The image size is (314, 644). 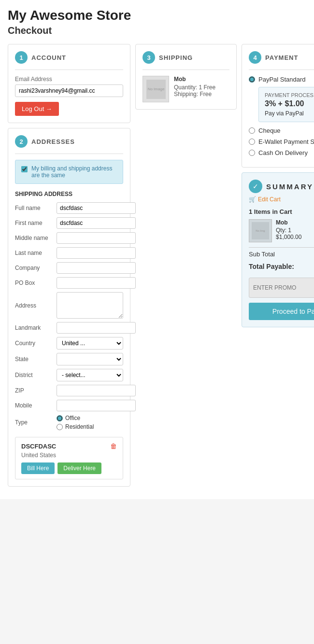 What do you see at coordinates (176, 58) in the screenshot?
I see `shipping-title: SHIPPING` at bounding box center [176, 58].